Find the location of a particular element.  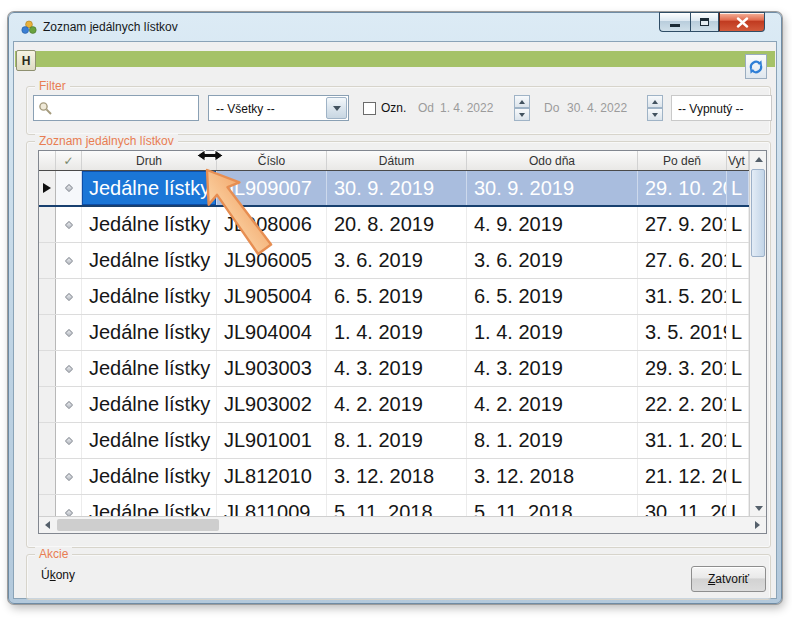

close-icon is located at coordinates (742, 22).